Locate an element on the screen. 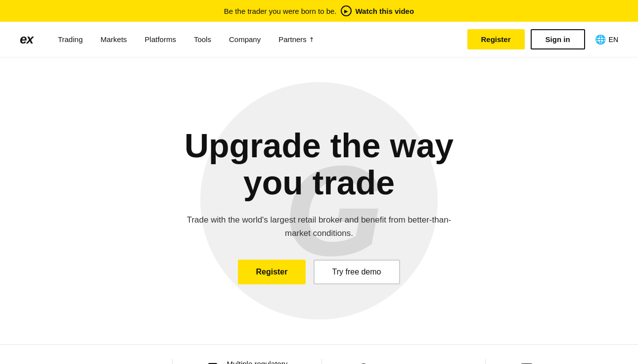 This screenshot has width=638, height=364. language-selector: 🌐 EN is located at coordinates (606, 40).